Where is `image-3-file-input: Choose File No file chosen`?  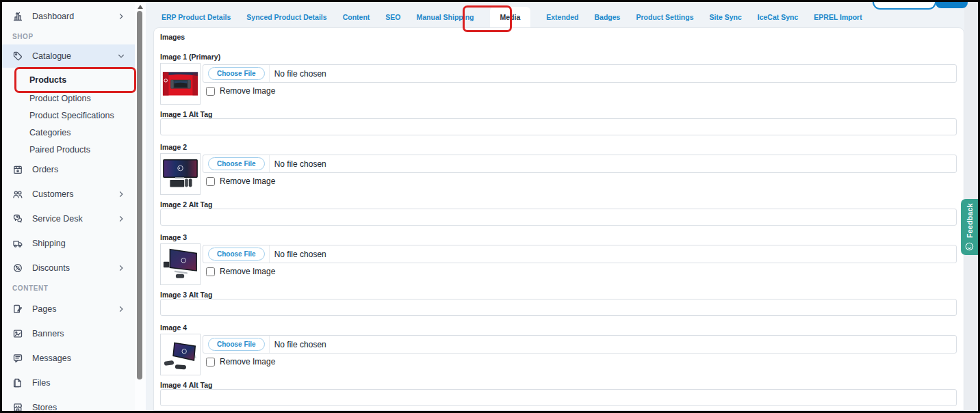
image-3-file-input: Choose File No file chosen is located at coordinates (580, 254).